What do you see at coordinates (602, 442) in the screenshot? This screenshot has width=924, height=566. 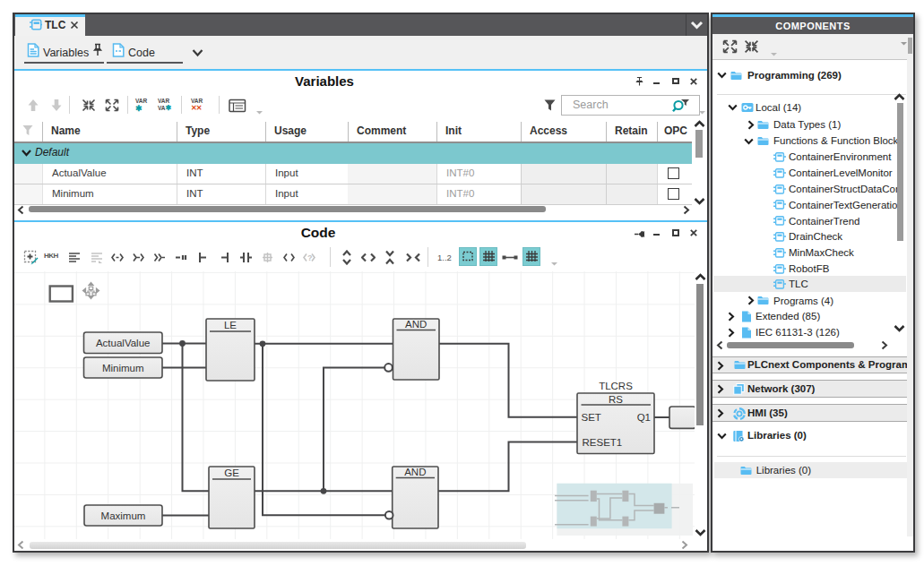 I see `svg-text: RESET1` at bounding box center [602, 442].